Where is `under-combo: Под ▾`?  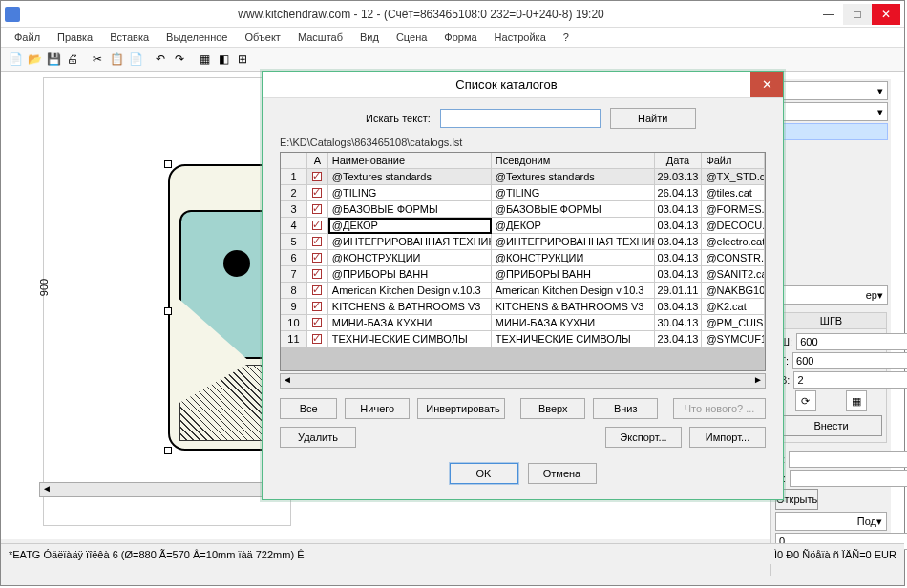 under-combo: Под ▾ is located at coordinates (831, 521).